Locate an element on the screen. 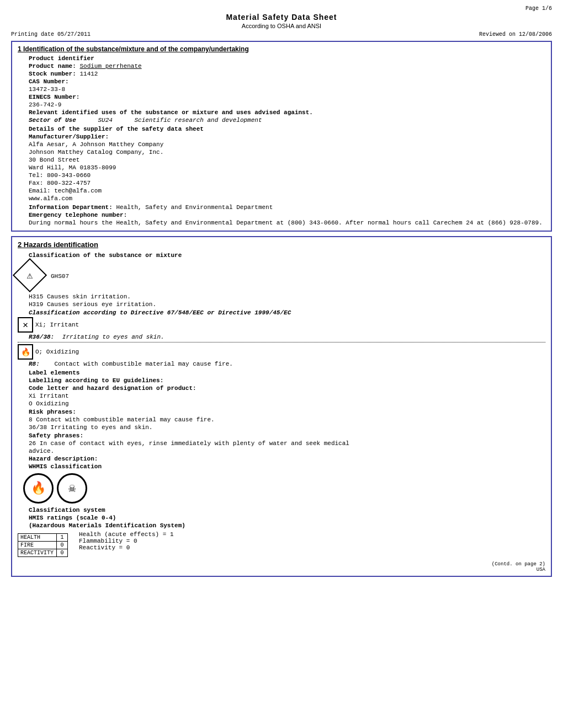 The image size is (563, 728). hmis-label: HMIS ratings (scale 0-4) is located at coordinates (72, 518).